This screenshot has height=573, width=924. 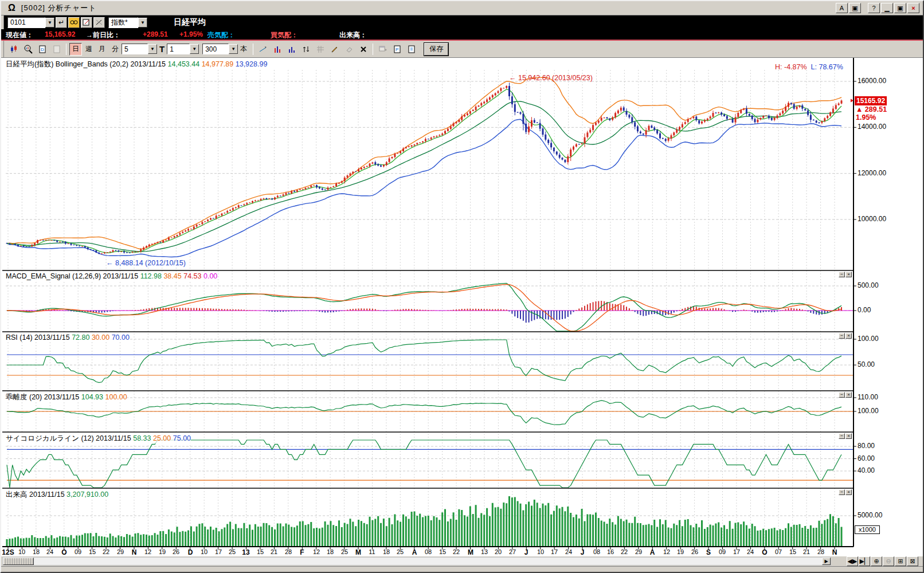 What do you see at coordinates (306, 49) in the screenshot?
I see `sort-arrows-icon` at bounding box center [306, 49].